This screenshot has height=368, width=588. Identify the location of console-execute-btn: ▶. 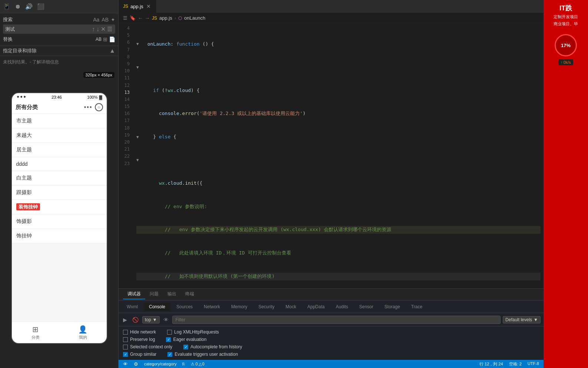
(125, 320).